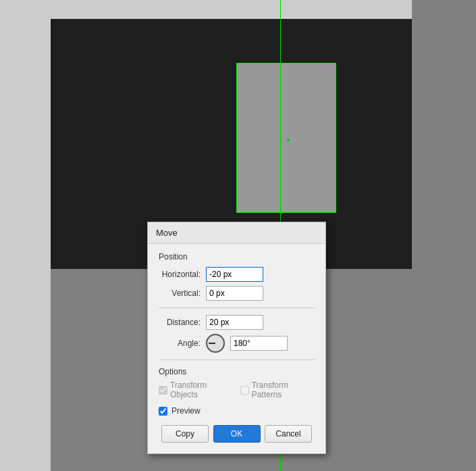 The image size is (476, 471). I want to click on ok-button: OK, so click(237, 434).